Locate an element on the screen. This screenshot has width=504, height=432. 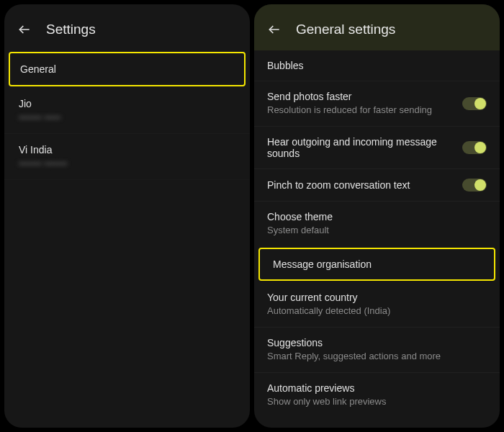
settings-item-label: Vi India is located at coordinates (127, 150).